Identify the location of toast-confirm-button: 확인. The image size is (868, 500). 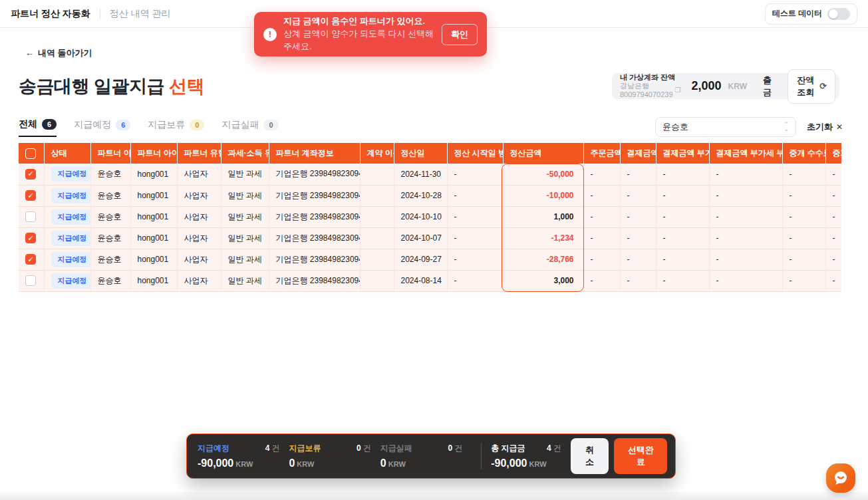
(460, 35).